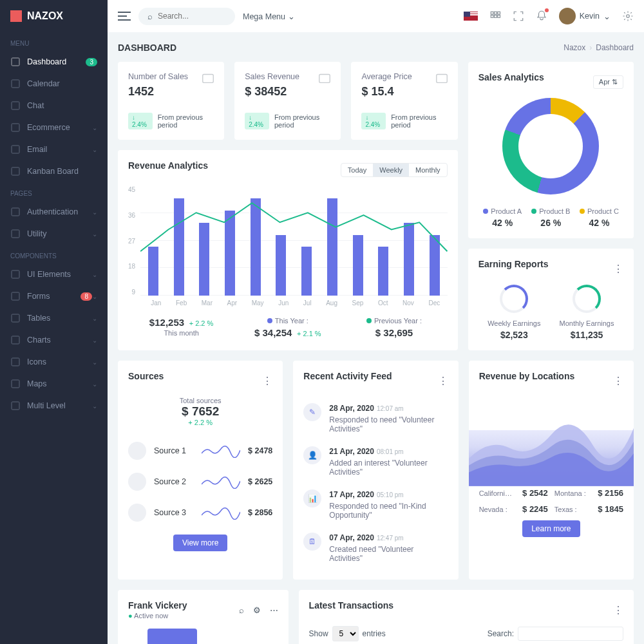 The height and width of the screenshot is (644, 644). Describe the element at coordinates (466, 617) in the screenshot. I see `transactions-card: Latest Transactions ⋮ Show 5 entries Sea…` at that location.